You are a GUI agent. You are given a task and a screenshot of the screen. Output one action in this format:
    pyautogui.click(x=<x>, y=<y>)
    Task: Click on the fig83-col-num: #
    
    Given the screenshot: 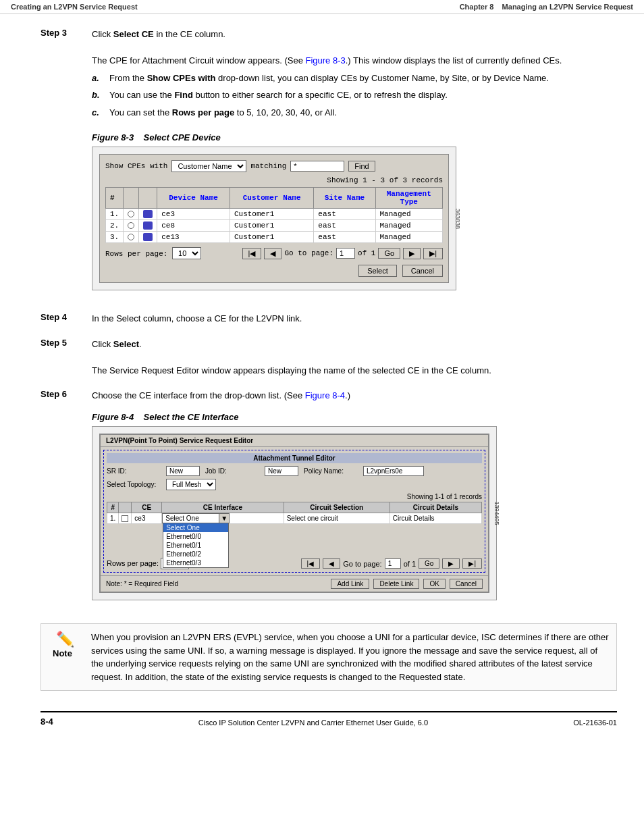 What is the action you would take?
    pyautogui.click(x=115, y=199)
    